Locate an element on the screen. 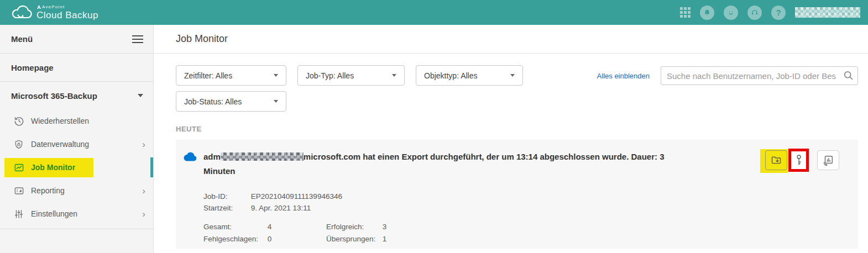 Image resolution: width=868 pixels, height=253 pixels. menu-title: Menü is located at coordinates (22, 39).